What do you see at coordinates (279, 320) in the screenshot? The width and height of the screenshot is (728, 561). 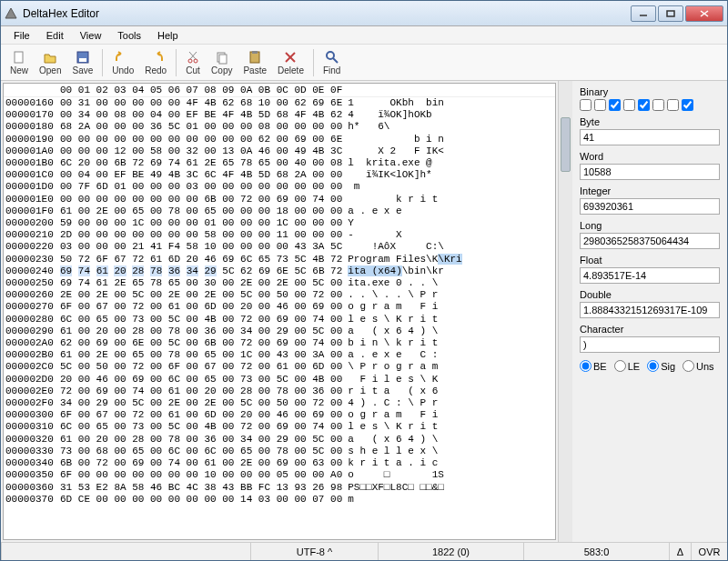 I see `hex-row: 000002806C 00 65 00 73 00 5C 00 4B 00 72…` at bounding box center [279, 320].